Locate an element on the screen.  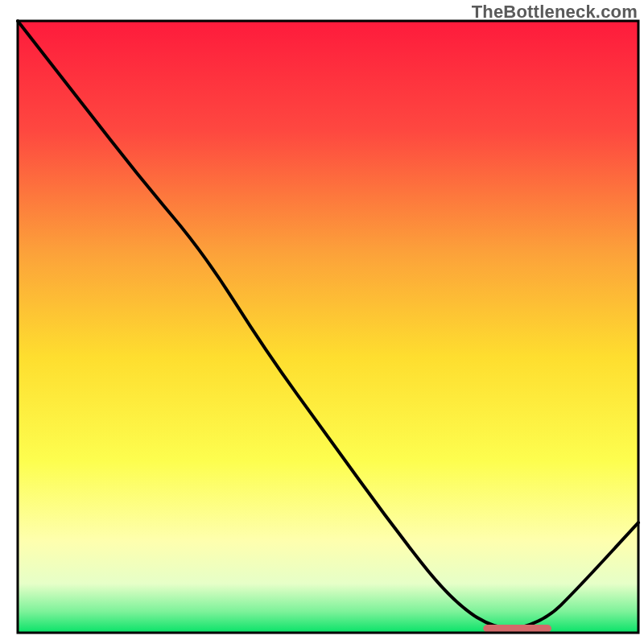
optimum-band is located at coordinates (517, 628).